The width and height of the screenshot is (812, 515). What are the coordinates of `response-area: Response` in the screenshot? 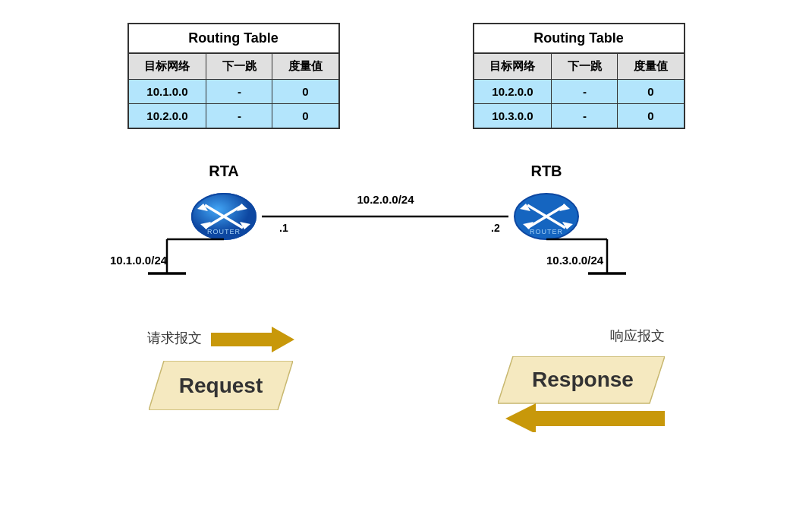 It's located at (581, 394).